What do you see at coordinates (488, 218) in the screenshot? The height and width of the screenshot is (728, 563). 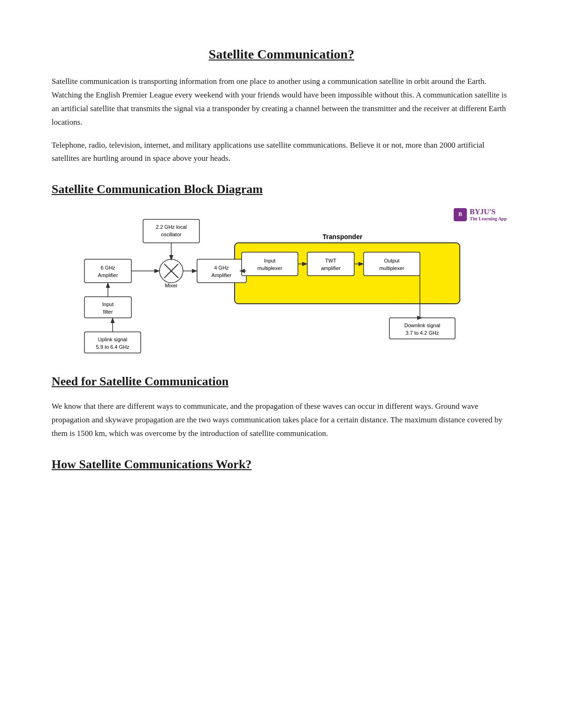 I see `byjus-sub-text: The Learning App` at bounding box center [488, 218].